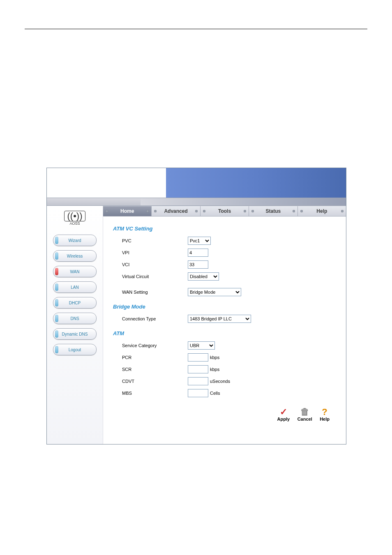  What do you see at coordinates (284, 419) in the screenshot?
I see `apply-label: Apply` at bounding box center [284, 419].